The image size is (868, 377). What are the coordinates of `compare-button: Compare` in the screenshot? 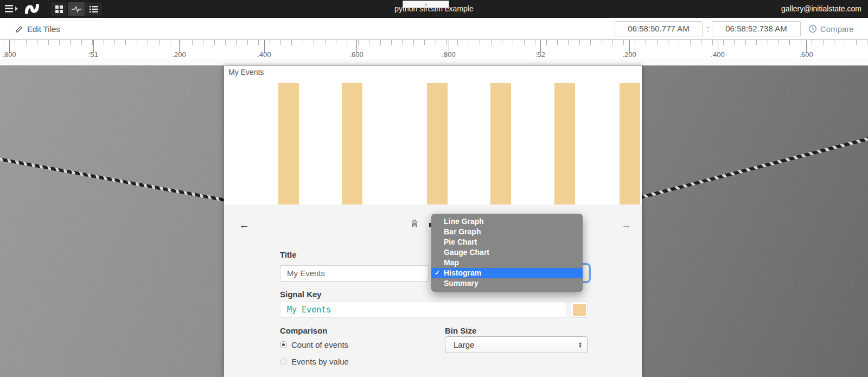 It's located at (831, 29).